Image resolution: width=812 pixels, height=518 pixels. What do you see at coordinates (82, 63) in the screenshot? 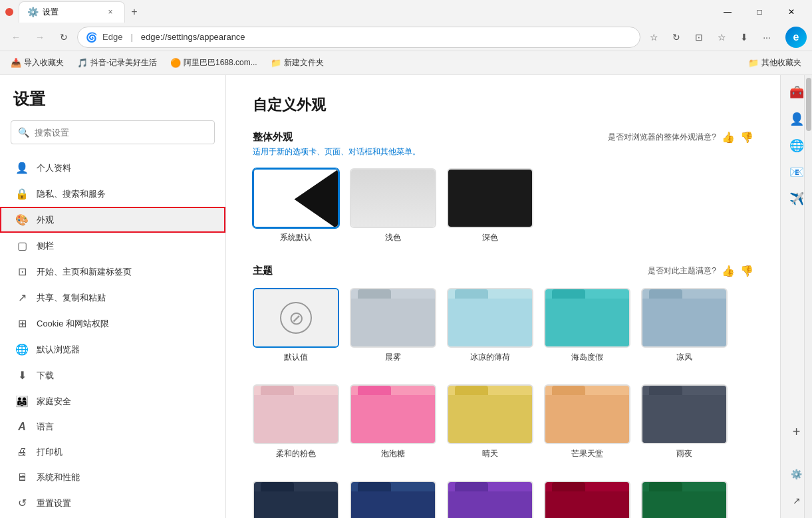
I see `tiktok-icon: 🎵` at bounding box center [82, 63].